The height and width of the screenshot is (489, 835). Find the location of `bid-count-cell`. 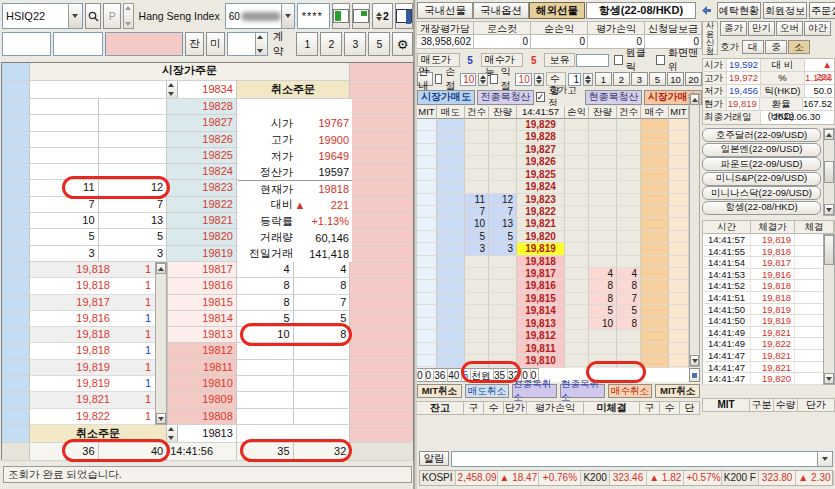

bid-count-cell is located at coordinates (322, 351).